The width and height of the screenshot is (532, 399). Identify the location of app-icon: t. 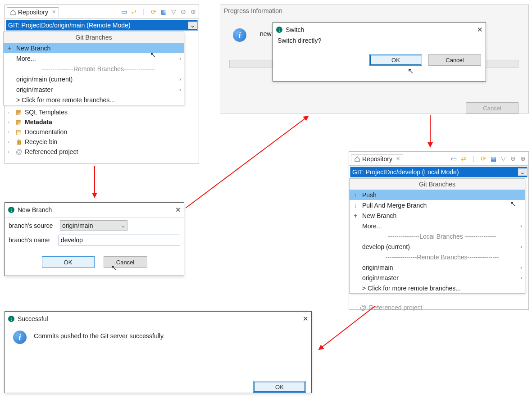
(279, 30).